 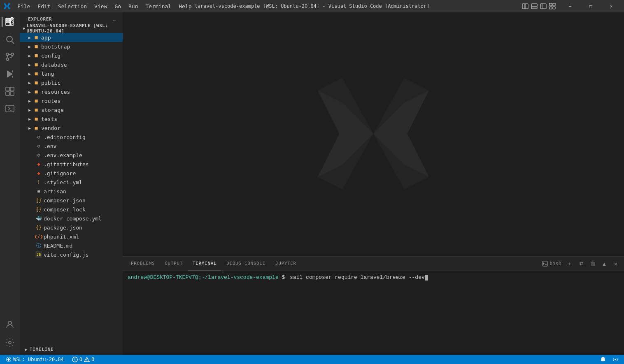 I want to click on folder-config: ▶ ■ config, so click(x=71, y=56).